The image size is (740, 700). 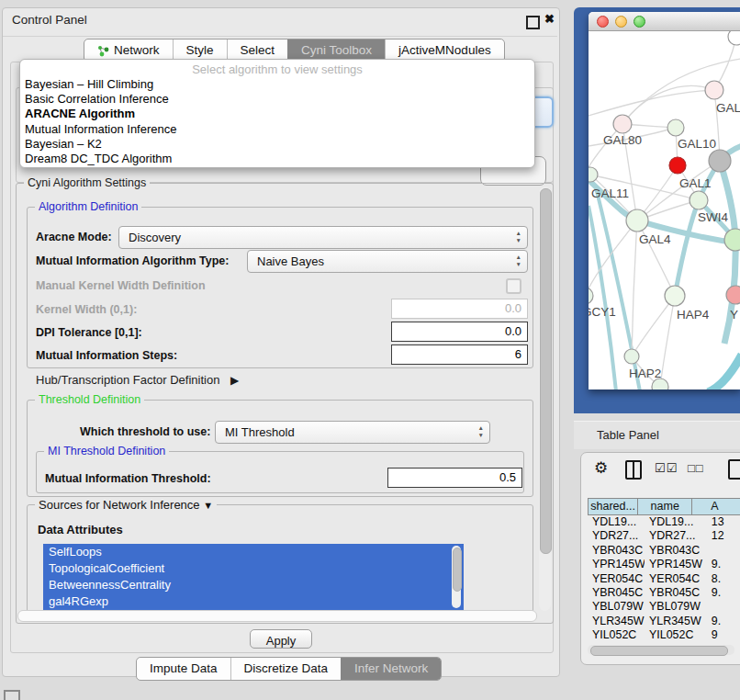 What do you see at coordinates (533, 22) in the screenshot?
I see `float-panel-icon` at bounding box center [533, 22].